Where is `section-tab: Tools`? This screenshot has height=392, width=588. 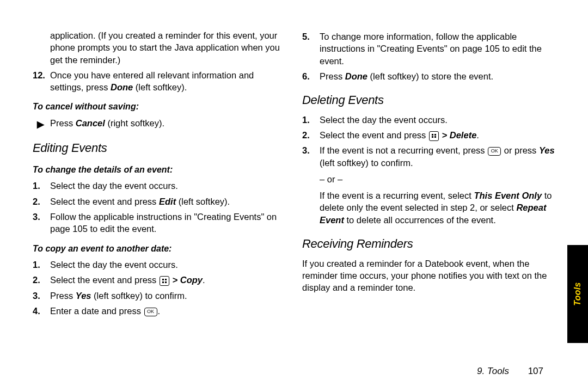 section-tab: Tools is located at coordinates (578, 294).